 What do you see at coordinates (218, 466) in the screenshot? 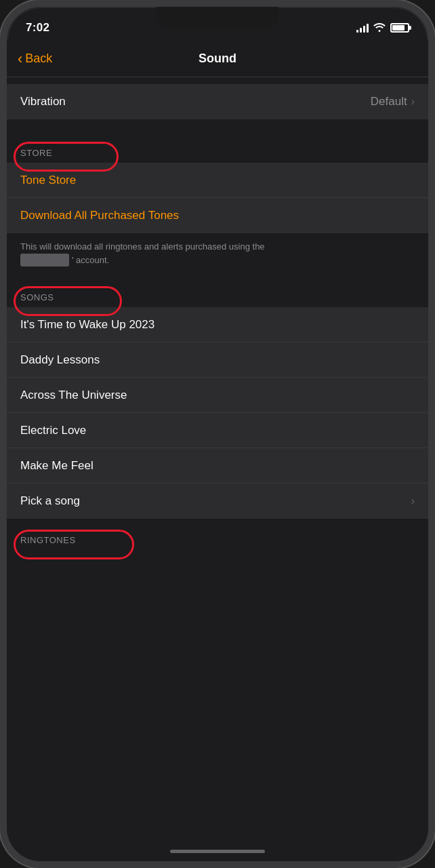
I see `song-row-5: Make Me Feel` at bounding box center [218, 466].